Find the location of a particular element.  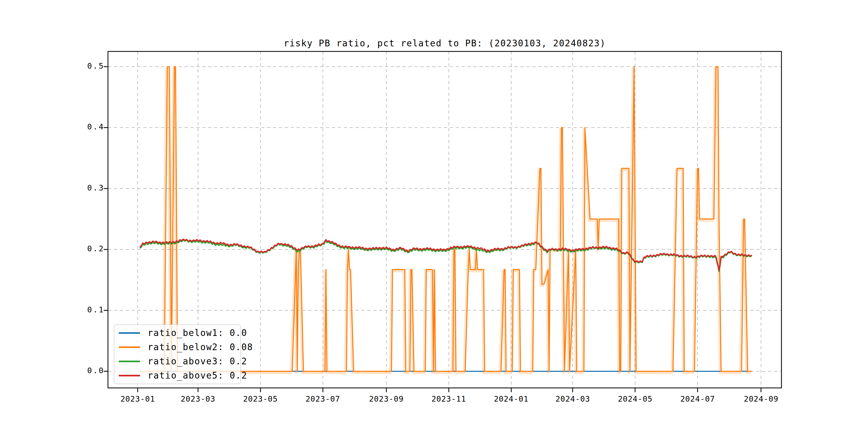

y-tick-label: 0.3 is located at coordinates (86, 188).